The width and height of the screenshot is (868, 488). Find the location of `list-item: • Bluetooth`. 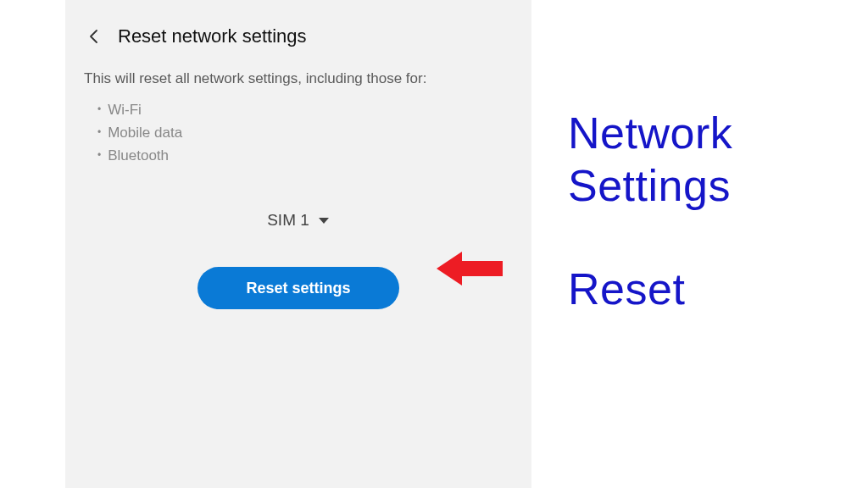

list-item: • Bluetooth is located at coordinates (305, 156).